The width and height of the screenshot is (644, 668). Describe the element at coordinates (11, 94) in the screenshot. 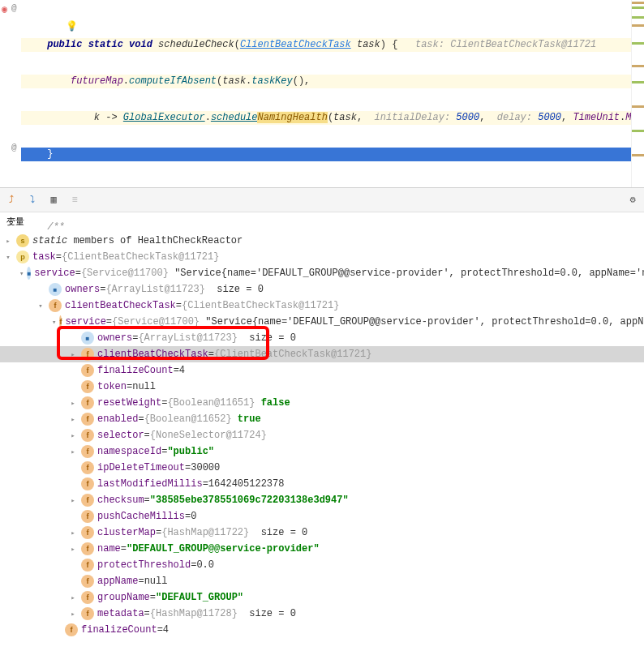

I see `editor-gutter: @ ◉ @` at that location.